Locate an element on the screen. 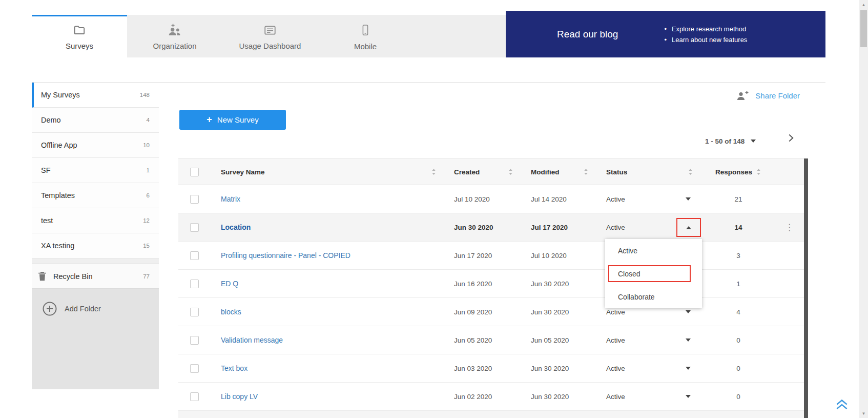 The width and height of the screenshot is (868, 418). pagination-dropdown-caret is located at coordinates (753, 141).